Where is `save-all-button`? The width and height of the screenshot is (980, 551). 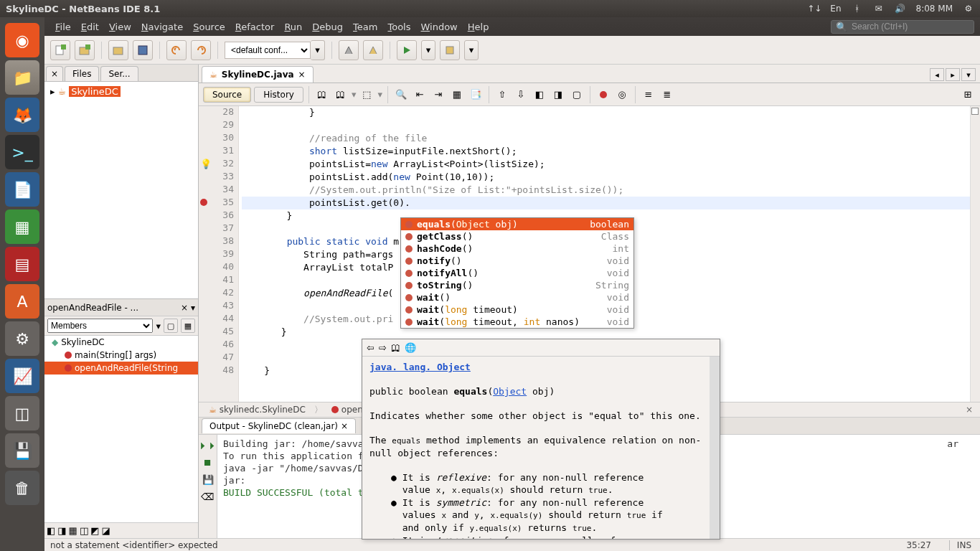 save-all-button is located at coordinates (143, 50).